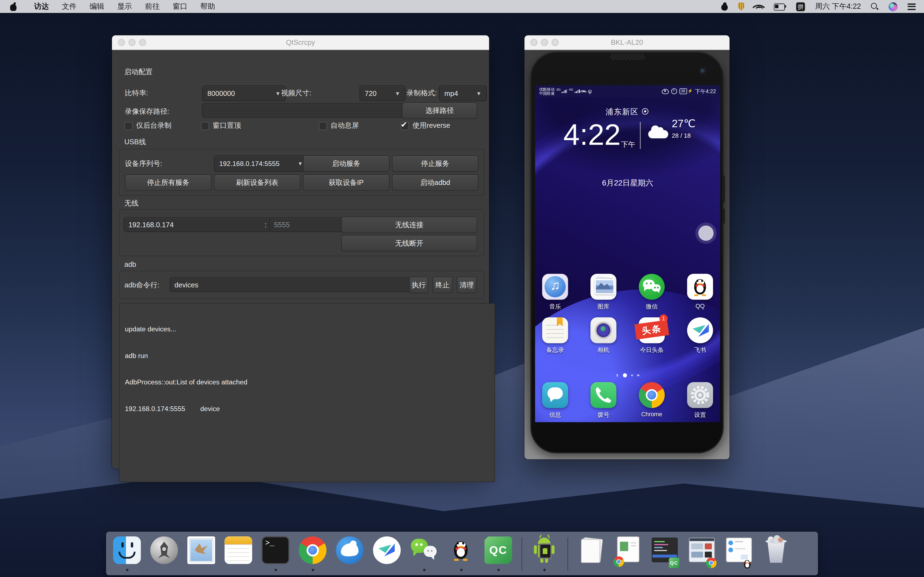 The height and width of the screenshot is (577, 924). What do you see at coordinates (164, 553) in the screenshot?
I see `dock-item-launchpad` at bounding box center [164, 553].